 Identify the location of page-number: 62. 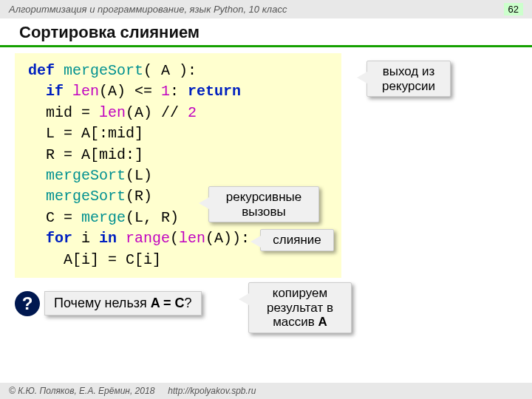
(514, 9).